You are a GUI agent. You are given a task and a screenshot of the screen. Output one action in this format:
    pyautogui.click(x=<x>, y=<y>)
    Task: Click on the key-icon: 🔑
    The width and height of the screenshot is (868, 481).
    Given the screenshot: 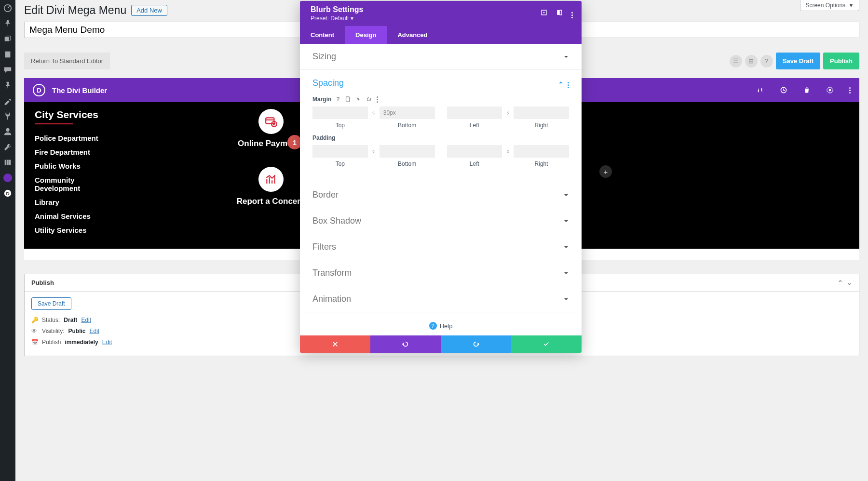 What is the action you would take?
    pyautogui.click(x=35, y=320)
    